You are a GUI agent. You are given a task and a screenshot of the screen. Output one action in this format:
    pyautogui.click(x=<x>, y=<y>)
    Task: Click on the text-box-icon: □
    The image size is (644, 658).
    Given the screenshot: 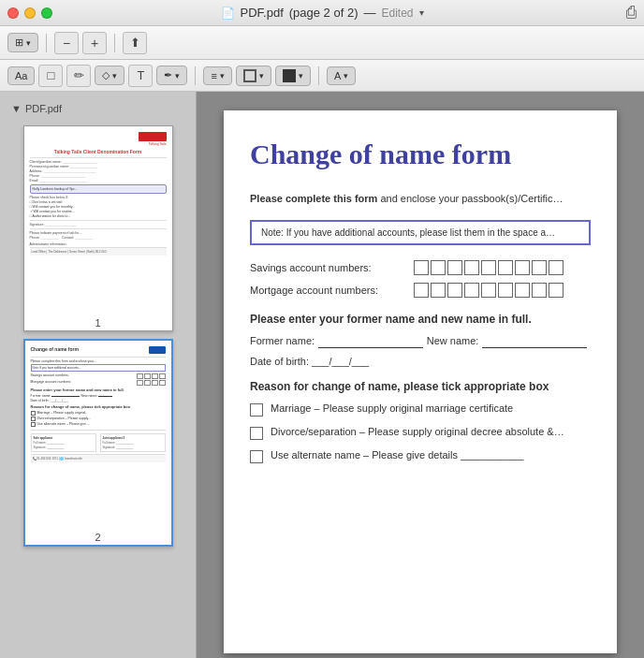 What is the action you would take?
    pyautogui.click(x=51, y=75)
    